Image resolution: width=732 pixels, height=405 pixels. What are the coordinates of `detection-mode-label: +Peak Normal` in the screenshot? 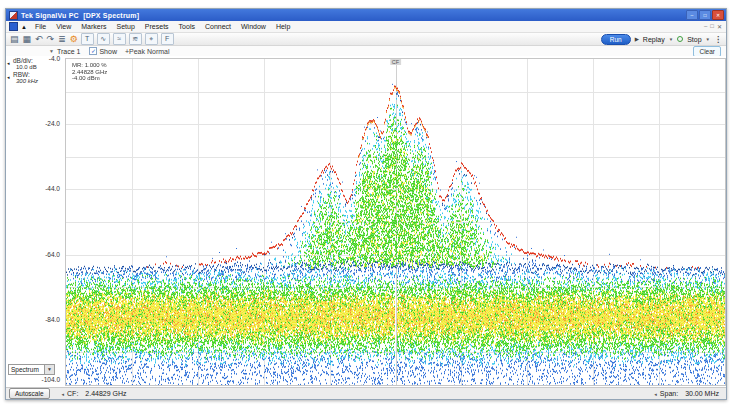 It's located at (148, 52).